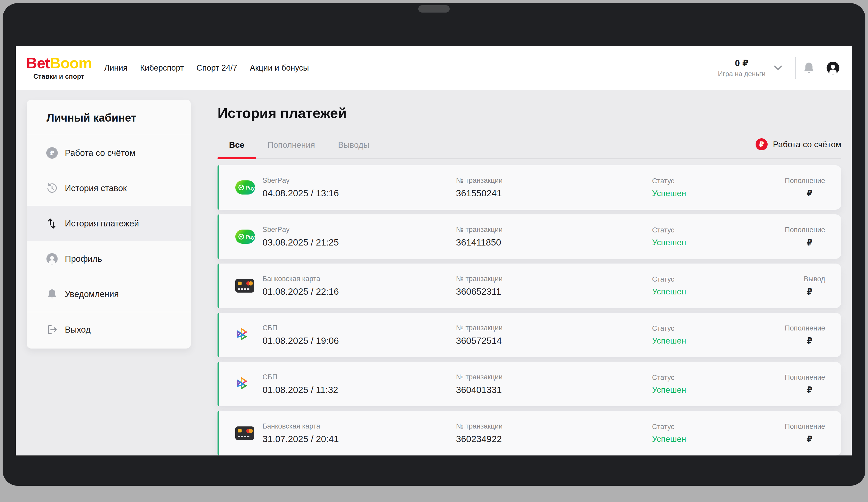 This screenshot has height=502, width=868. Describe the element at coordinates (359, 390) in the screenshot. I see `payment-date: 01.08.2025 / 11:32` at that location.